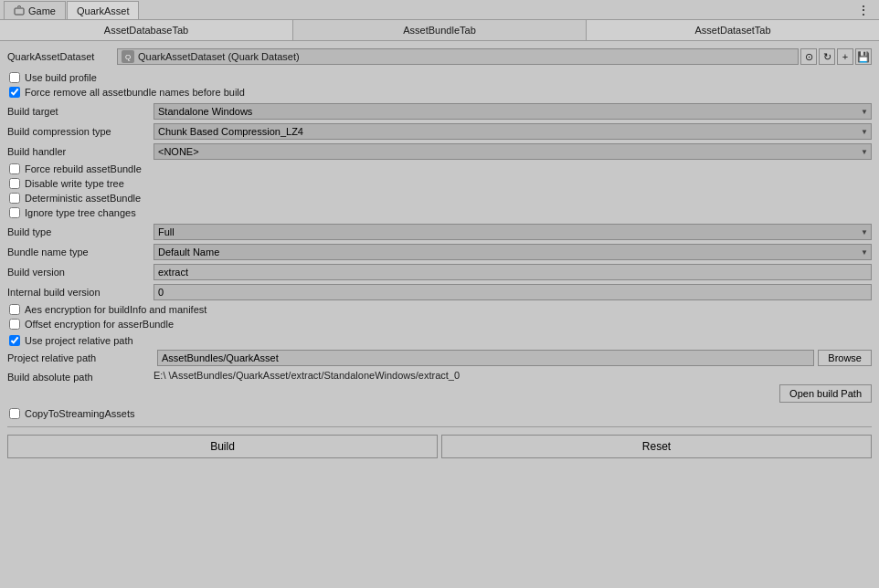  I want to click on disable-write-label: Disable write type tree, so click(75, 184).